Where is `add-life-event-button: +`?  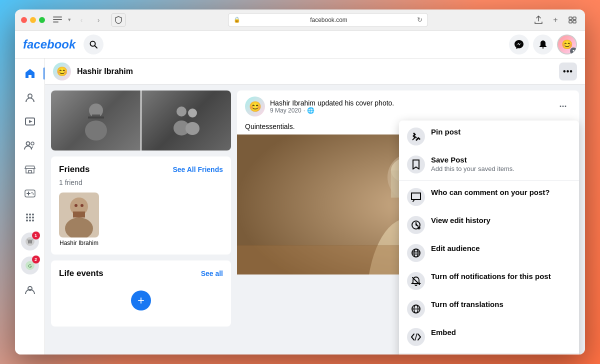 add-life-event-button: + is located at coordinates (141, 300).